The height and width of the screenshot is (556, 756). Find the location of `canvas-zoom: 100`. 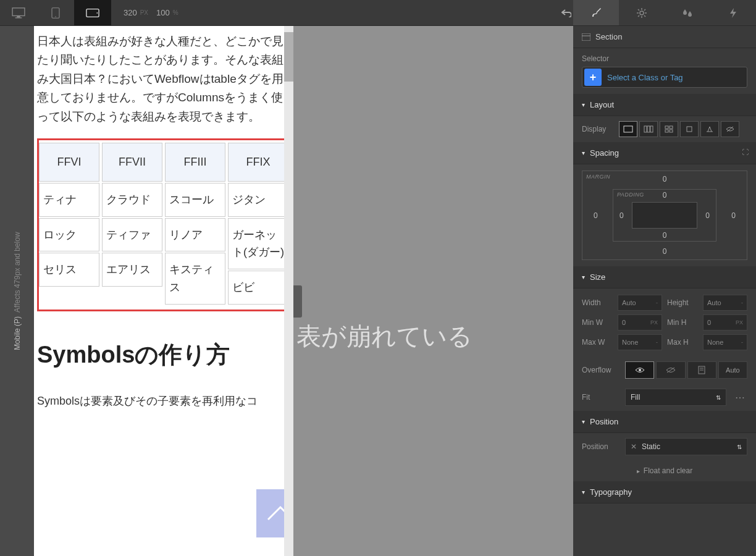

canvas-zoom: 100 is located at coordinates (163, 12).